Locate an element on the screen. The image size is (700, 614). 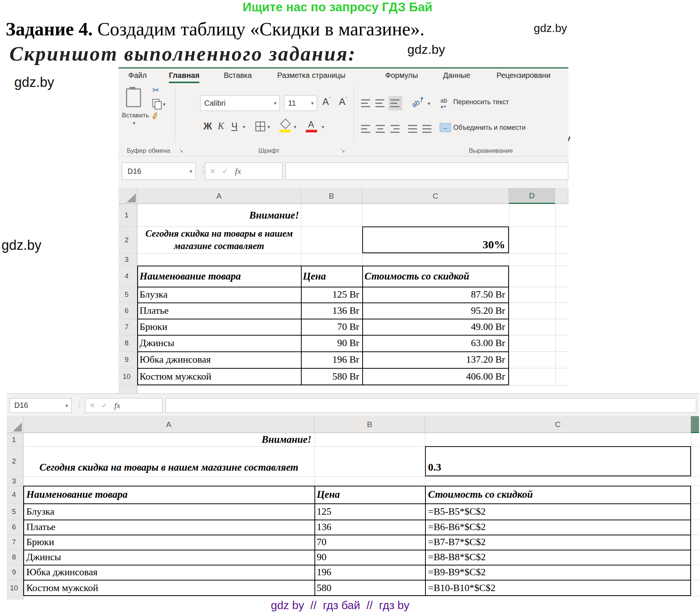
decrease-indent-icon is located at coordinates (413, 126).